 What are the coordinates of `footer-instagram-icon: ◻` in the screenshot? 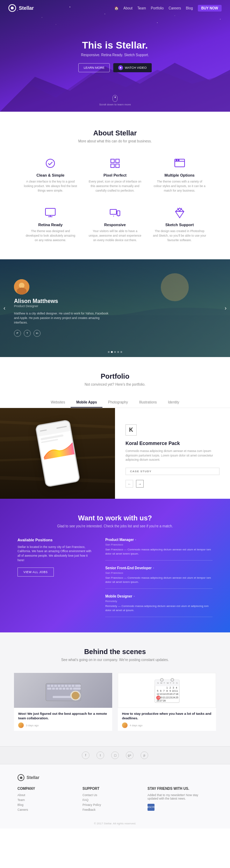 It's located at (115, 755).